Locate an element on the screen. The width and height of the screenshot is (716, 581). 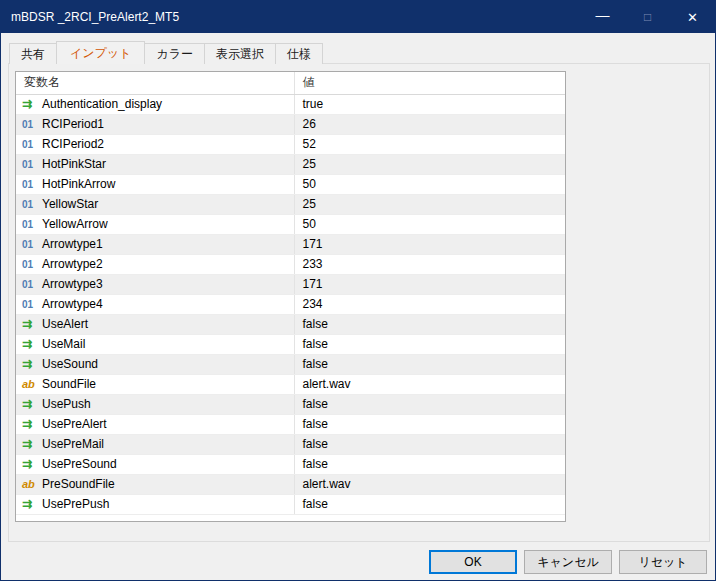
param-name: PreSoundFile is located at coordinates (78, 484).